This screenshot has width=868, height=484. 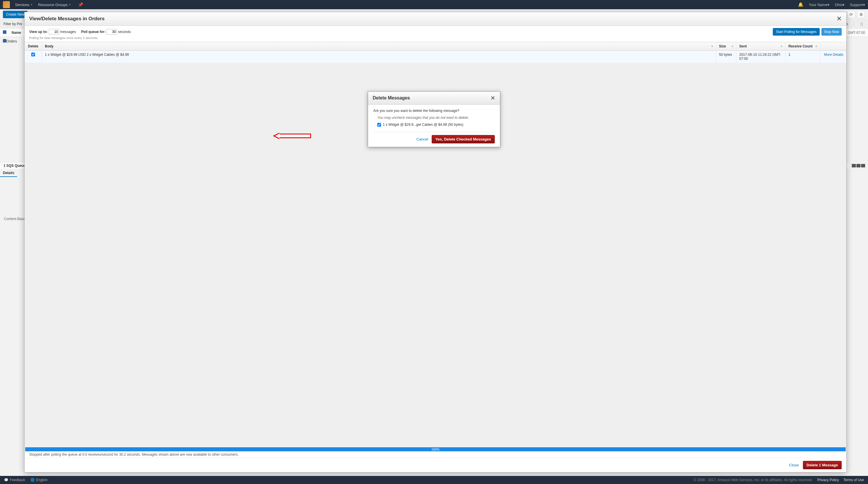 What do you see at coordinates (67, 19) in the screenshot?
I see `modal-title: View/Delete Messages in Orders` at bounding box center [67, 19].